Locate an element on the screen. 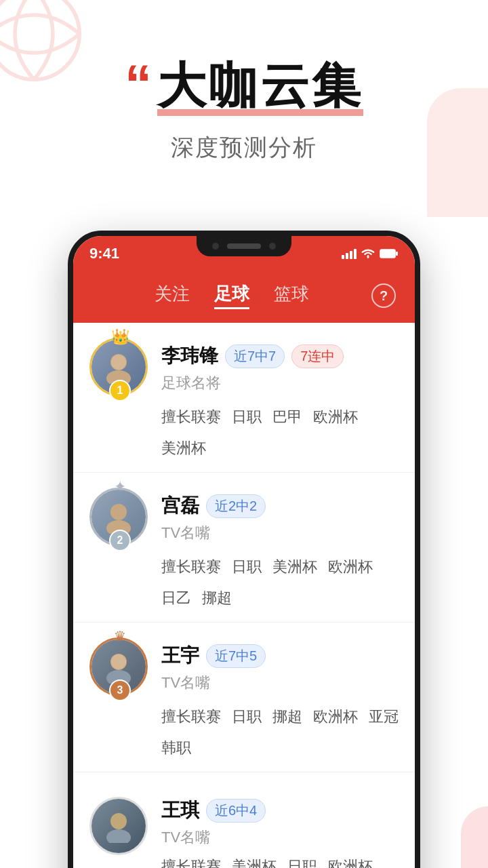 Image resolution: width=488 pixels, height=868 pixels. notch is located at coordinates (244, 246).